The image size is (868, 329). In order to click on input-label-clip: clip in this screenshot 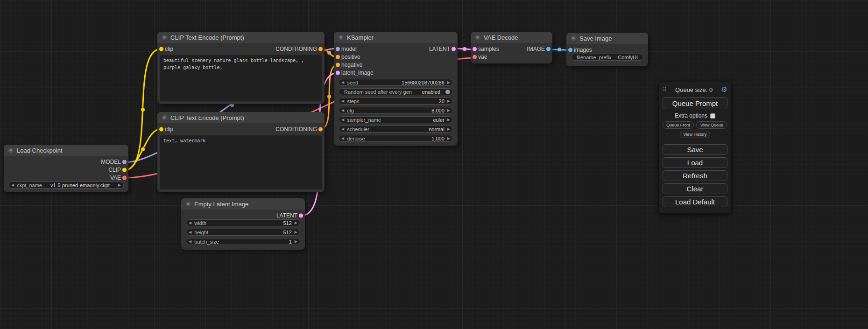, I will do `click(169, 49)`.